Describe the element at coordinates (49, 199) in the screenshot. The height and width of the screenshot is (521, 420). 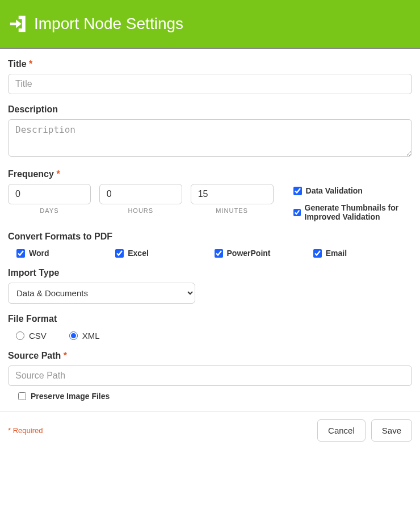
I see `frequency-days-group: DAYS` at that location.